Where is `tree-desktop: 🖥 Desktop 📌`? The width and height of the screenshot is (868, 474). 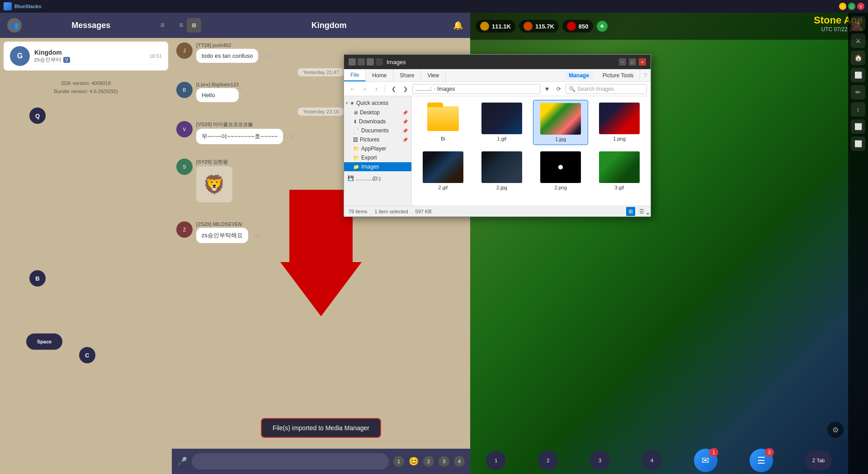
tree-desktop: 🖥 Desktop 📌 is located at coordinates (378, 113).